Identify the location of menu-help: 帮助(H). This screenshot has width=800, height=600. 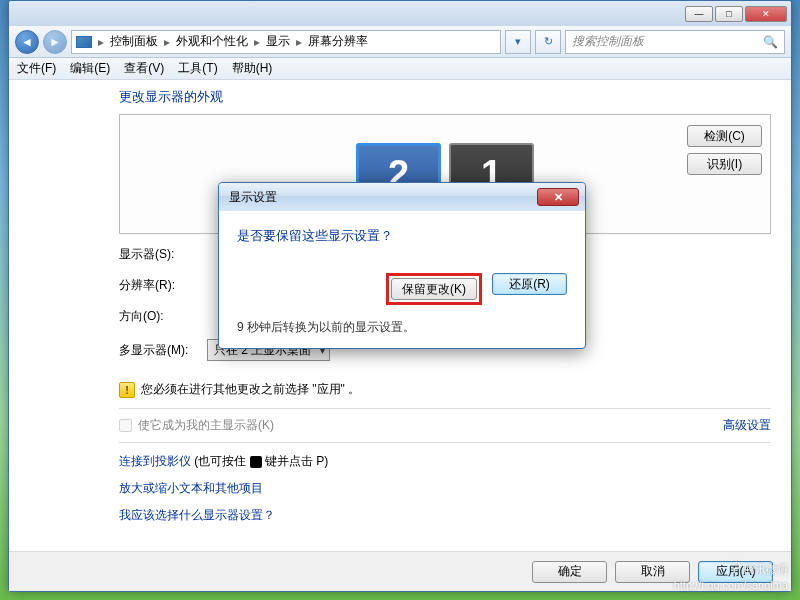
(252, 68).